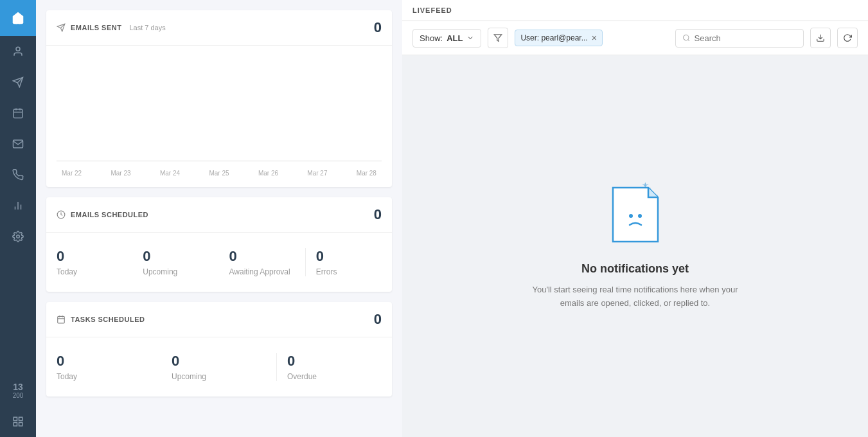 This screenshot has height=437, width=868. I want to click on sidebar-item-user, so click(18, 51).